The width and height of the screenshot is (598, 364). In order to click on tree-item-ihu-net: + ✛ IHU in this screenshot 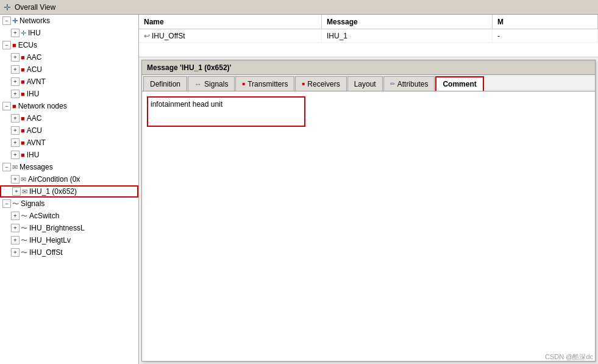, I will do `click(69, 33)`.